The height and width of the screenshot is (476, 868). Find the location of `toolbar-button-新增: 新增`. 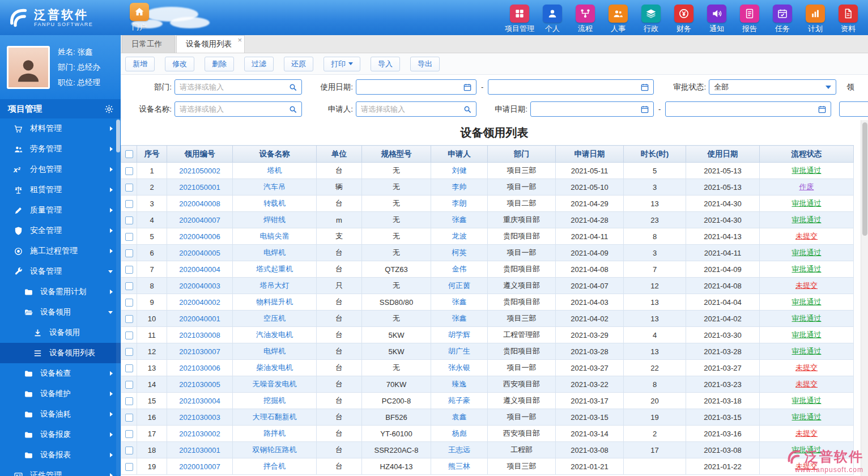

toolbar-button-新增: 新增 is located at coordinates (140, 64).